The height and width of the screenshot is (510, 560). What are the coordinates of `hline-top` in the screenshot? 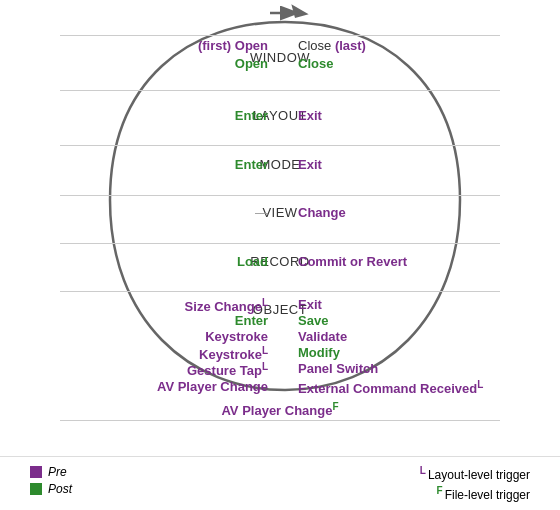 It's located at (280, 36).